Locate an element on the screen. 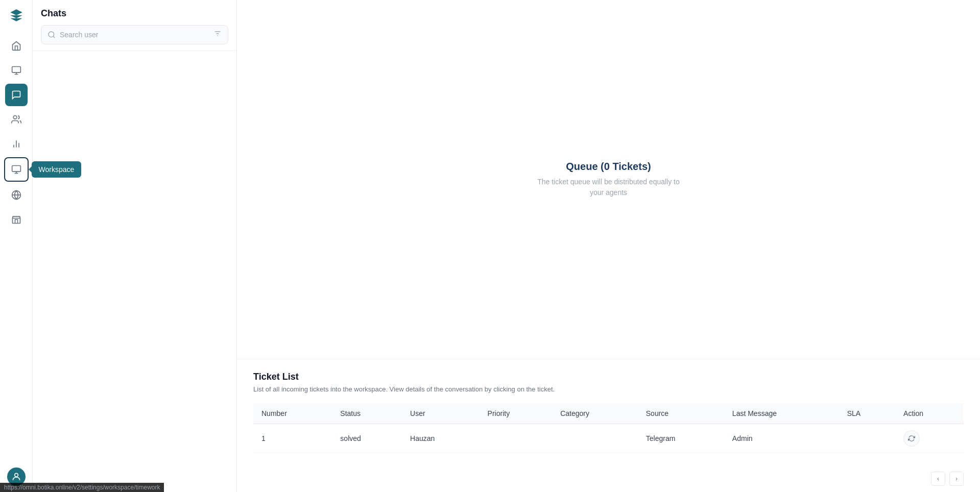 The height and width of the screenshot is (492, 980). search-bar is located at coordinates (135, 35).